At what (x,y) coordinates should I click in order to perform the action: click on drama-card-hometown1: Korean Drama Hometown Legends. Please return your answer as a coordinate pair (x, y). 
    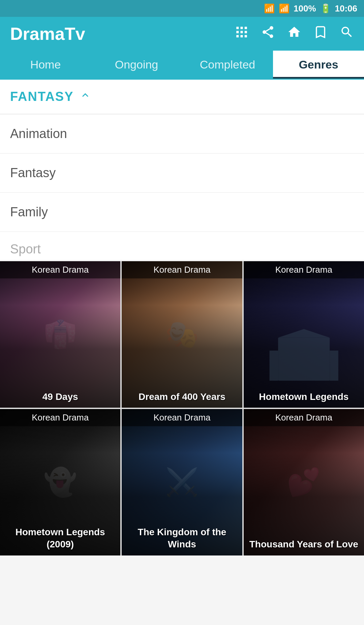
    Looking at the image, I should click on (304, 334).